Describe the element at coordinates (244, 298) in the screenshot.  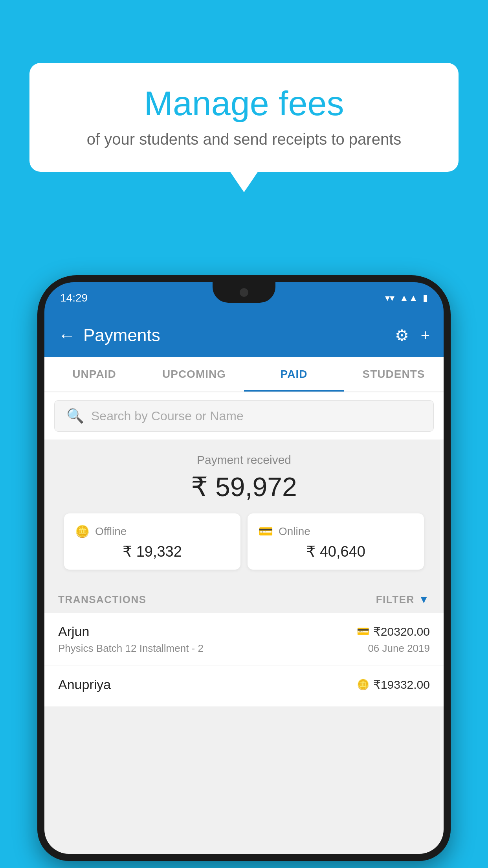
I see `status-bar: 14:29 ▾▾ ▲▲ ▮` at that location.